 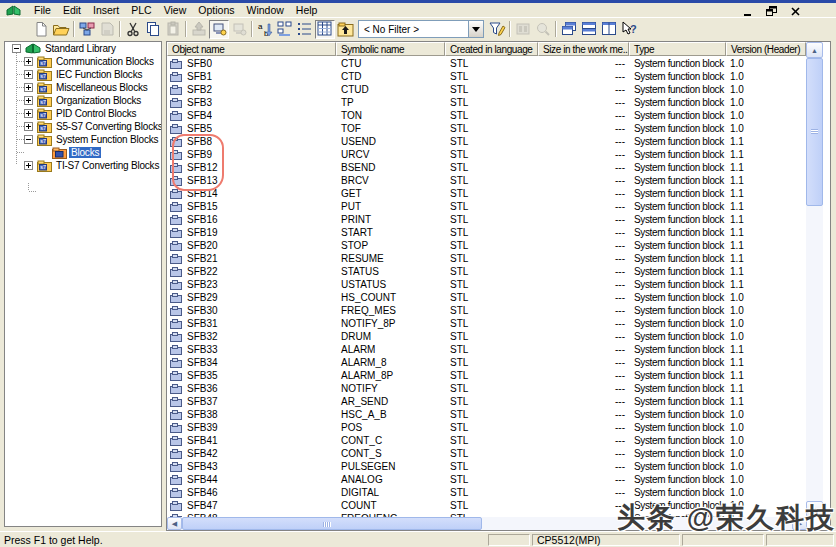 What do you see at coordinates (629, 29) in the screenshot?
I see `toolbar-context-help-button: ?` at bounding box center [629, 29].